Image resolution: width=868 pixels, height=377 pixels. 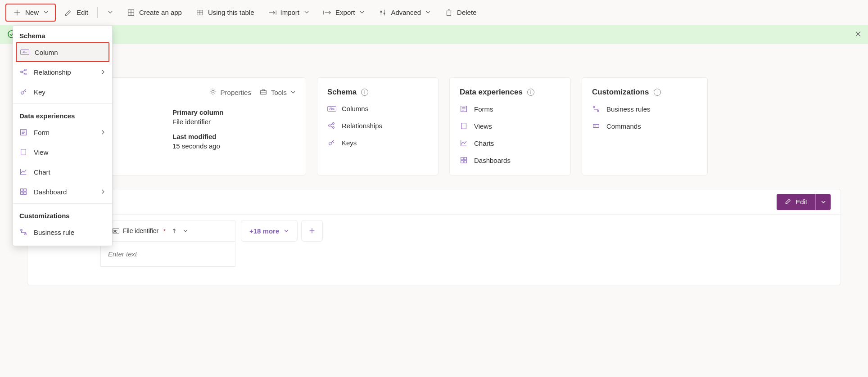 What do you see at coordinates (198, 121) in the screenshot?
I see `primary-column-value: File identifier` at bounding box center [198, 121].